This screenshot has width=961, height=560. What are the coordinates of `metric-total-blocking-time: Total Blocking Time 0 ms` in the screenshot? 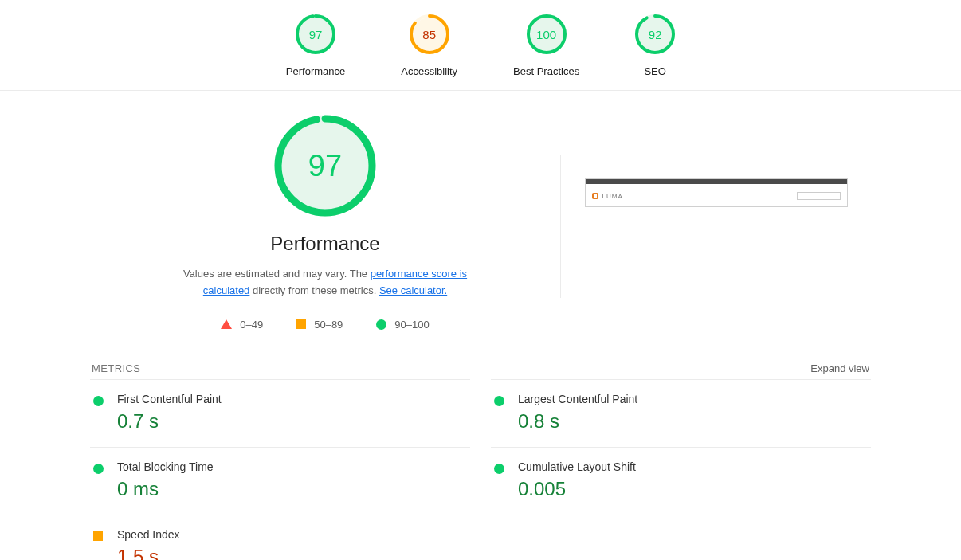 It's located at (280, 481).